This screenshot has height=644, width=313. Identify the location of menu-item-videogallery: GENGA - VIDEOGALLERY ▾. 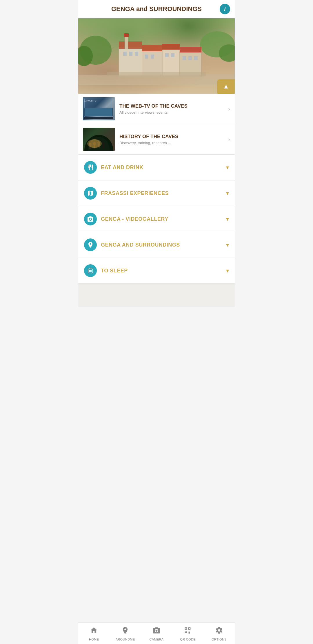
(156, 219).